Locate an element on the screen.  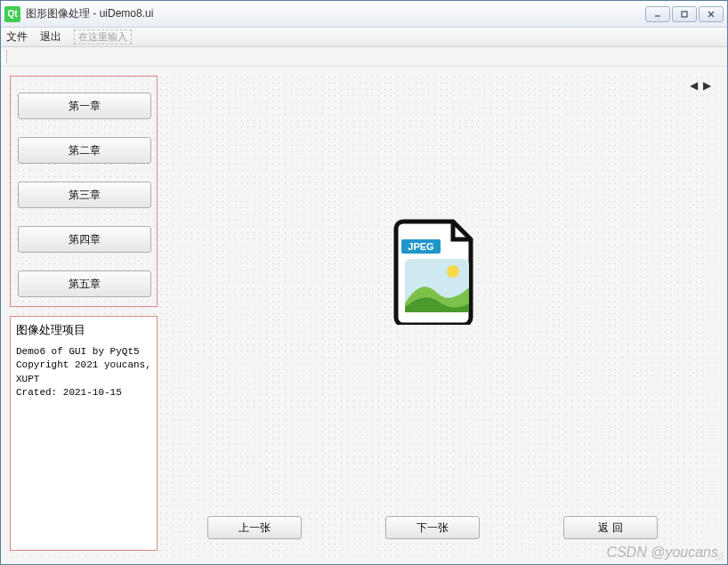
chapter-2-button: 第二章 is located at coordinates (85, 150).